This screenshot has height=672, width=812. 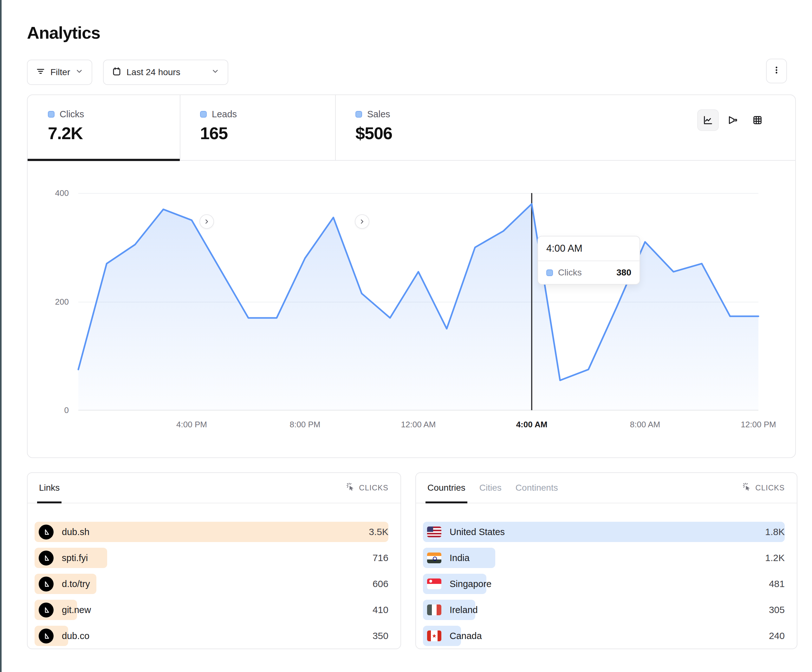 I want to click on sales-legend-swatch, so click(x=359, y=114).